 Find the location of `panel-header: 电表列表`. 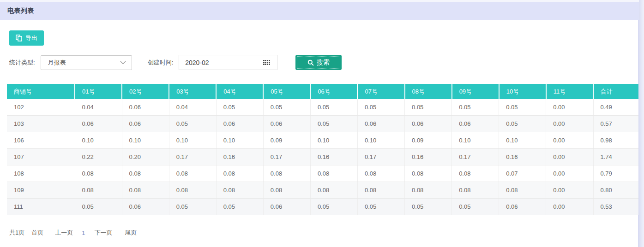

panel-header: 电表列表 is located at coordinates (319, 11).